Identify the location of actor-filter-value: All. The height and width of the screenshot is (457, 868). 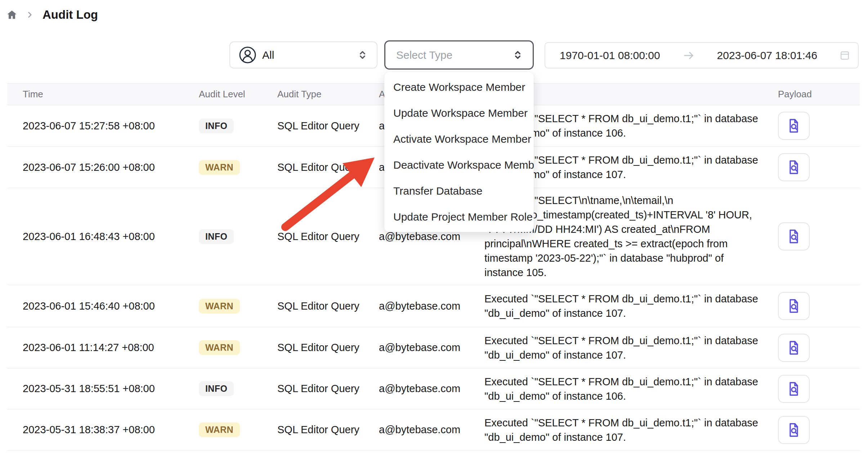
(310, 55).